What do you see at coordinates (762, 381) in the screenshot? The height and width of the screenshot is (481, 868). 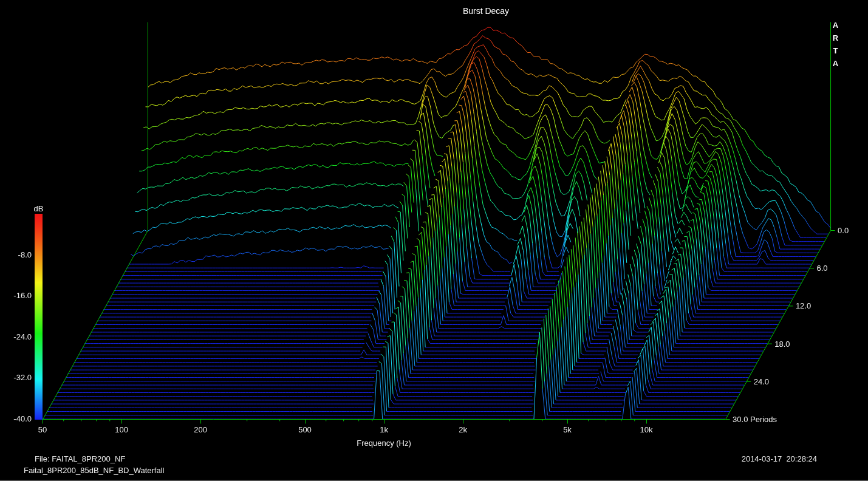 I see `period-tick-label: 24.0` at bounding box center [762, 381].